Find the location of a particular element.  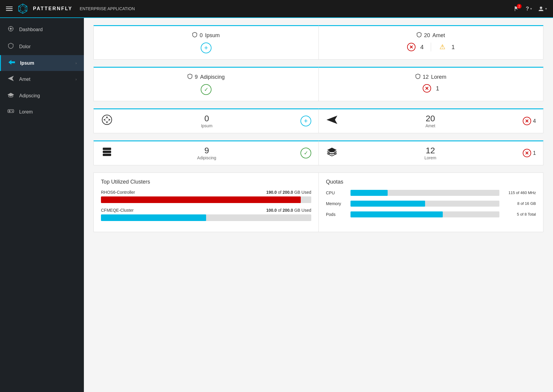

quota-label-pods: Pods is located at coordinates (336, 214).